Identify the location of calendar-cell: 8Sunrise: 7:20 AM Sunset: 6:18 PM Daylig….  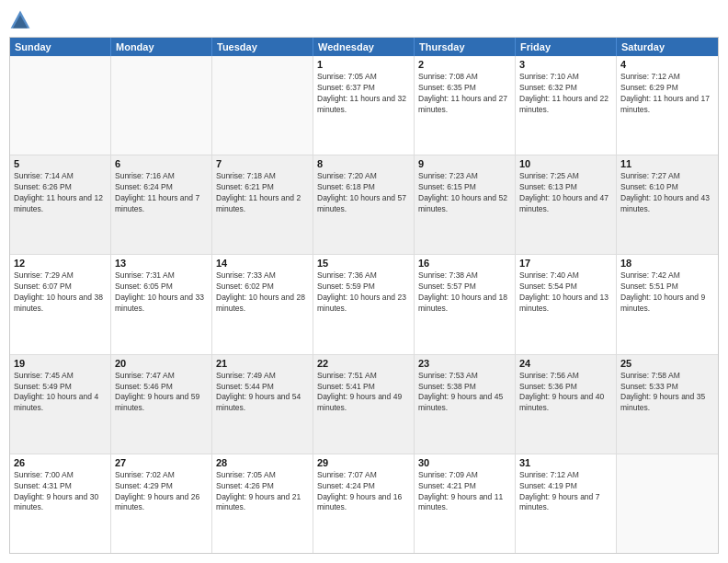
(364, 204).